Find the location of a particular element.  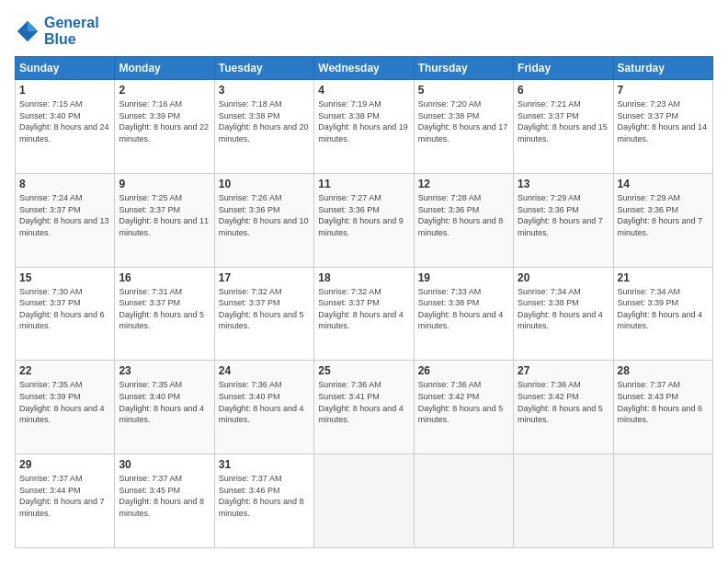

calendar-cell: 1Sunrise: 7:15 AMSunset: 3:40 PMDaylight… is located at coordinates (65, 127).